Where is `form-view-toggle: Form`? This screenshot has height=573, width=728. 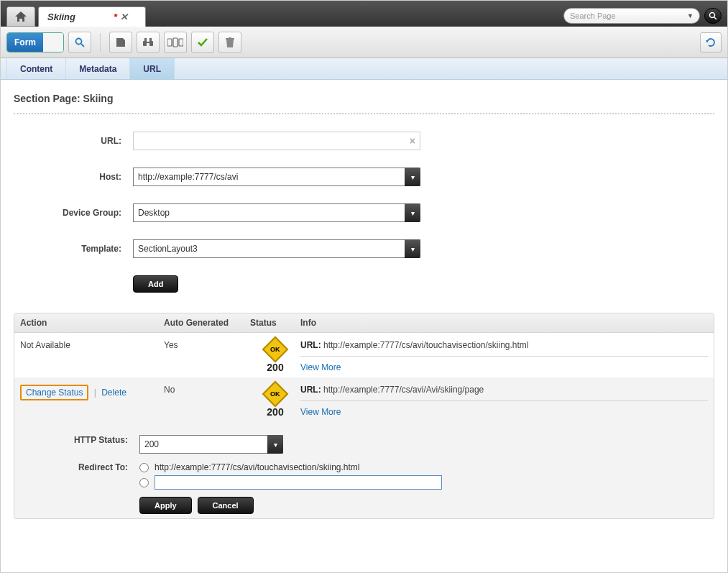 form-view-toggle: Form is located at coordinates (35, 42).